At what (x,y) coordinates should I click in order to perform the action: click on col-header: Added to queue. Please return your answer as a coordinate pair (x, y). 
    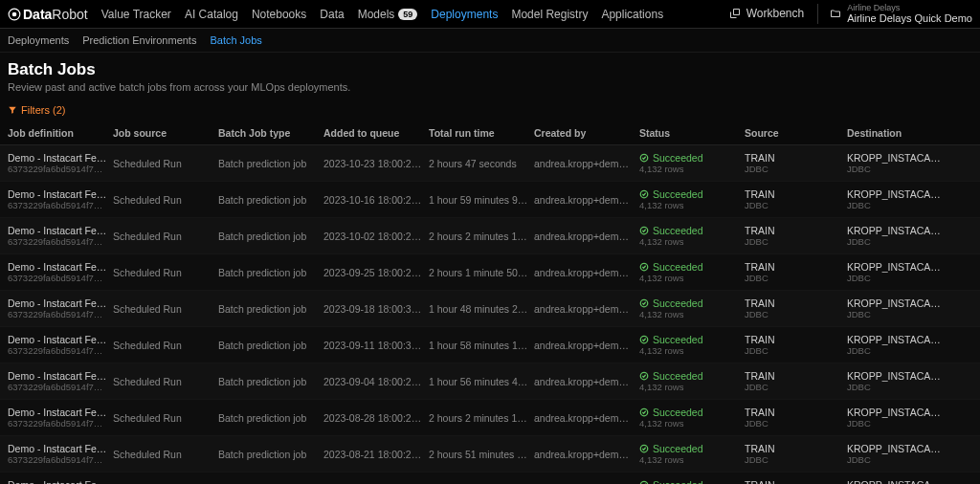
    Looking at the image, I should click on (376, 133).